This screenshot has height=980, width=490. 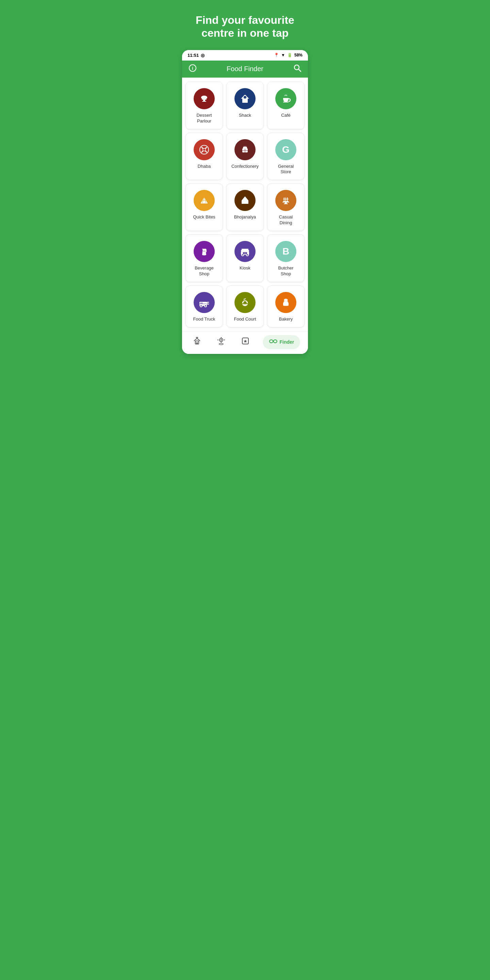 I want to click on battery-percent: 58%, so click(x=298, y=55).